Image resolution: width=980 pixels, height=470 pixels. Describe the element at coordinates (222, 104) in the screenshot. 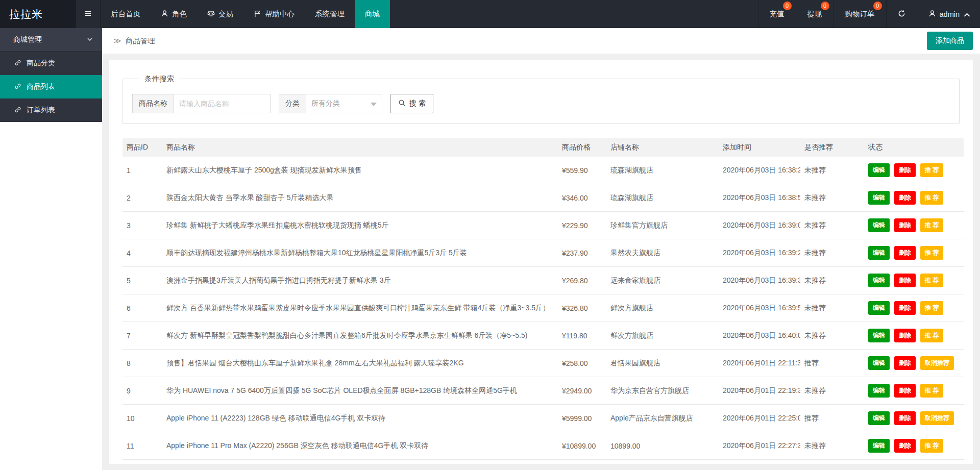

I see `product-name-input` at that location.